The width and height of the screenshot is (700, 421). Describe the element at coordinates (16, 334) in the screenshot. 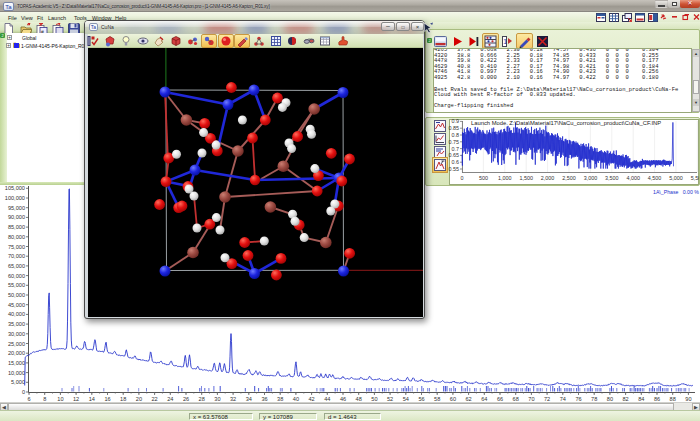

I see `svg-text: 30,000` at that location.